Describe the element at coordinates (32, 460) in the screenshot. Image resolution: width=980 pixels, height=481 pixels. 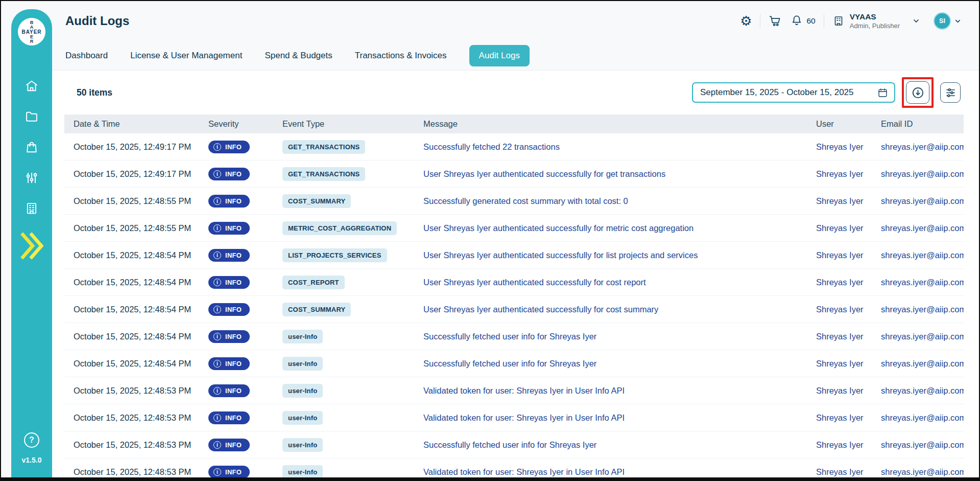
I see `app-version: v1.5.0` at that location.